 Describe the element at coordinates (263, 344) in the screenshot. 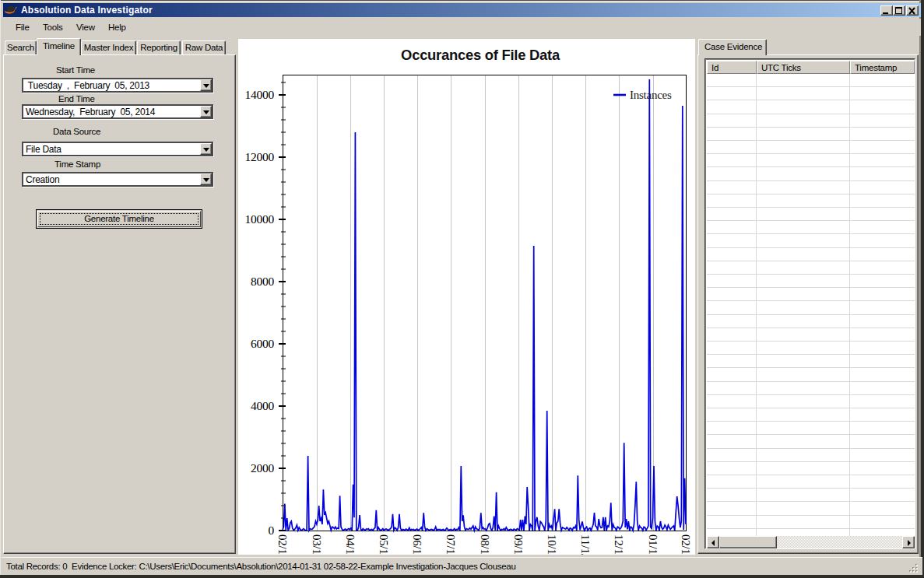

I see `svg-text: 6000` at that location.